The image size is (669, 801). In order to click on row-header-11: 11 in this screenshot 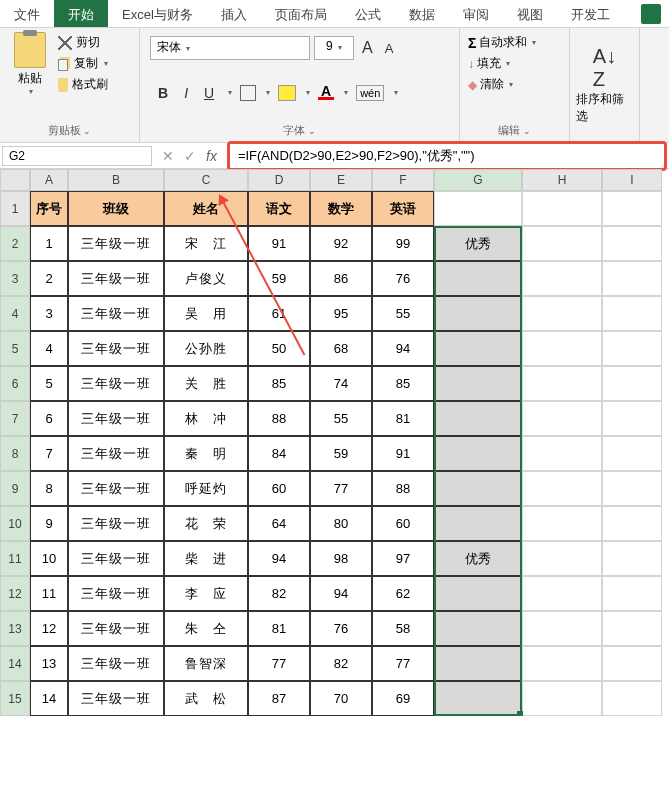, I will do `click(15, 558)`.